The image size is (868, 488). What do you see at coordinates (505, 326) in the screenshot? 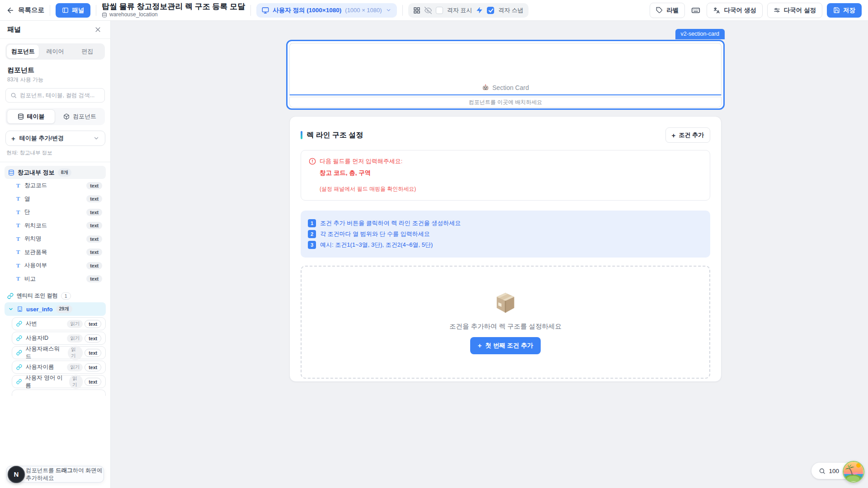
I see `empty-state-text: 조건을 추가하여 렉 구조를 설정하세요` at bounding box center [505, 326].